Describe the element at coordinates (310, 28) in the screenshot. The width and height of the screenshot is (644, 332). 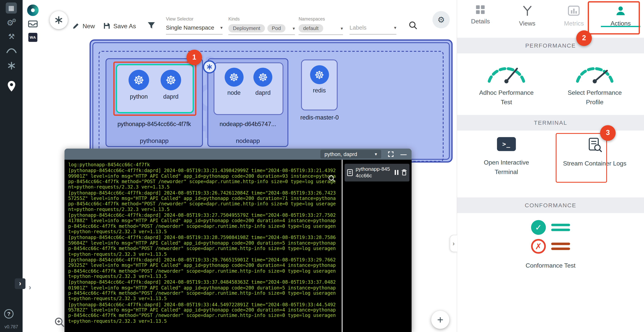
I see `namespace-chip-default: default` at that location.